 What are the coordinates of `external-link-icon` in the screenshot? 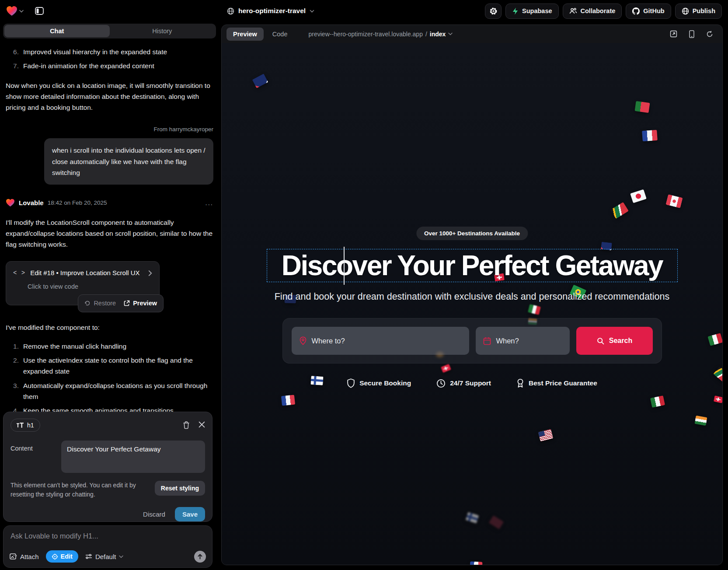 It's located at (127, 303).